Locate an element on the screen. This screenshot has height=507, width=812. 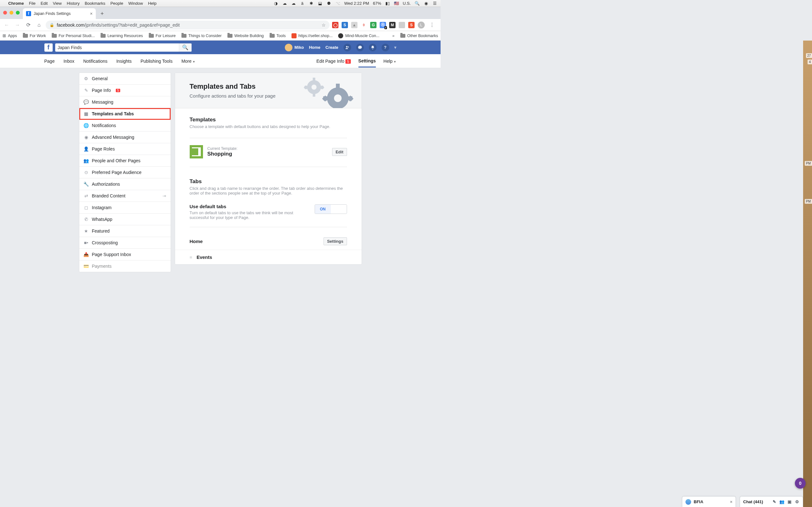
sidebar-item-general: ⚙General is located at coordinates (125, 78).